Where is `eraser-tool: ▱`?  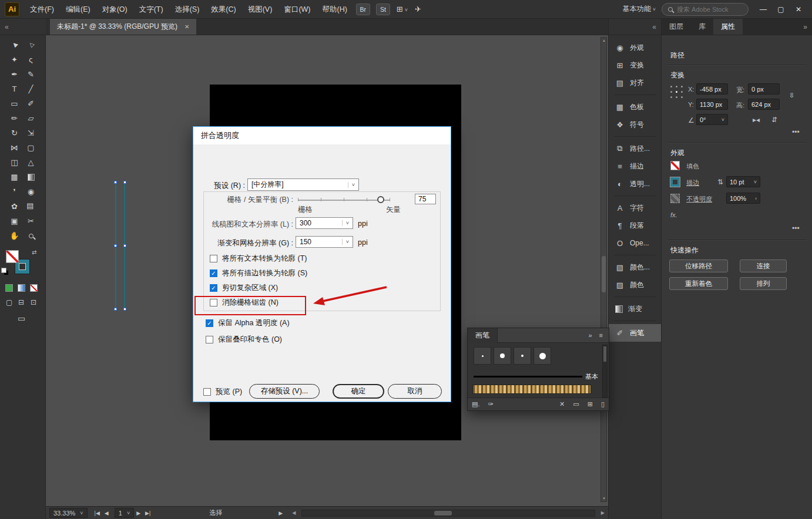 eraser-tool: ▱ is located at coordinates (31, 119).